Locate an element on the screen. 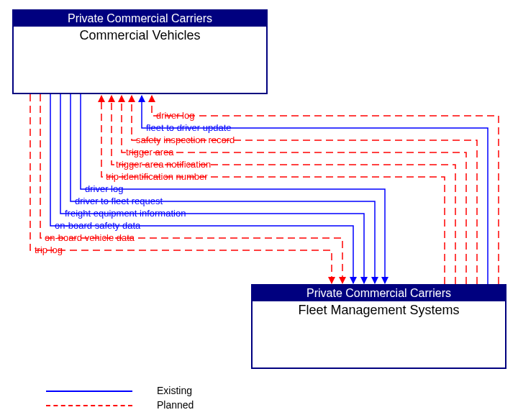  flow-label: on-board safety data is located at coordinates (98, 226).